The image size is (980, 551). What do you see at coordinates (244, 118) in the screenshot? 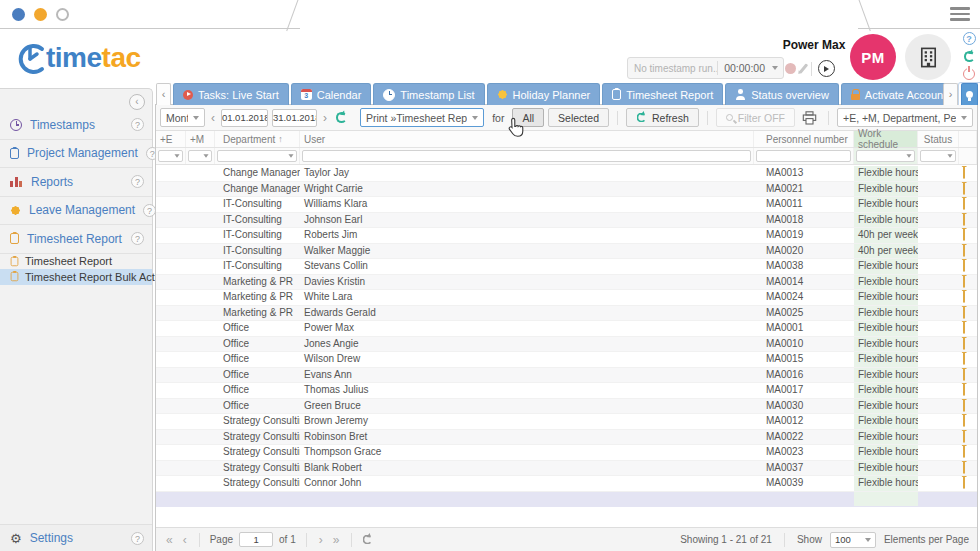
I see `date-from-input` at bounding box center [244, 118].